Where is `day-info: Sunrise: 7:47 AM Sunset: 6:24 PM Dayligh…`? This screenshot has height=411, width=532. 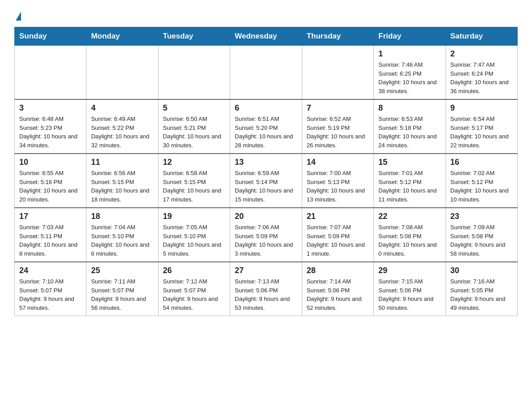 day-info: Sunrise: 7:47 AM Sunset: 6:24 PM Dayligh… is located at coordinates (482, 78).